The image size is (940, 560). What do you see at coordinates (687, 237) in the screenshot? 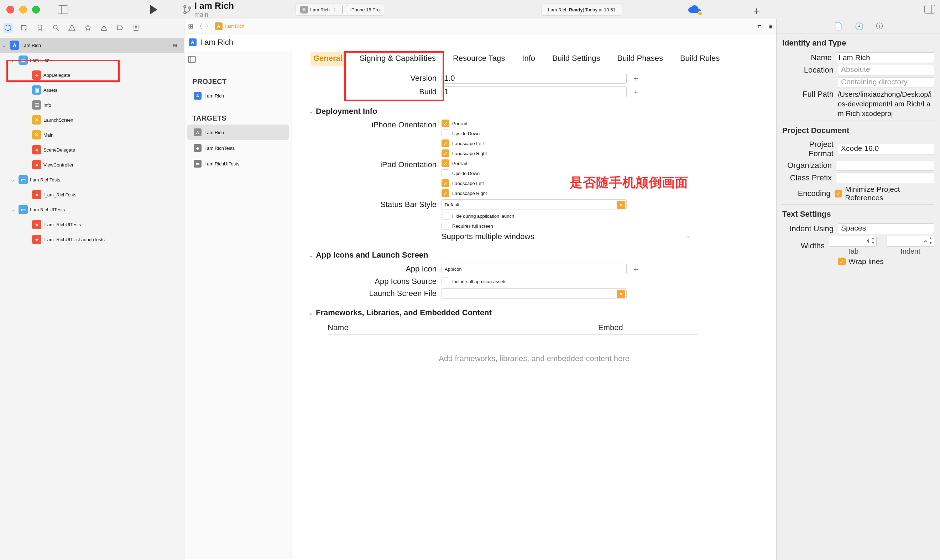
I see `detail-arrow-icon: →` at bounding box center [687, 237].